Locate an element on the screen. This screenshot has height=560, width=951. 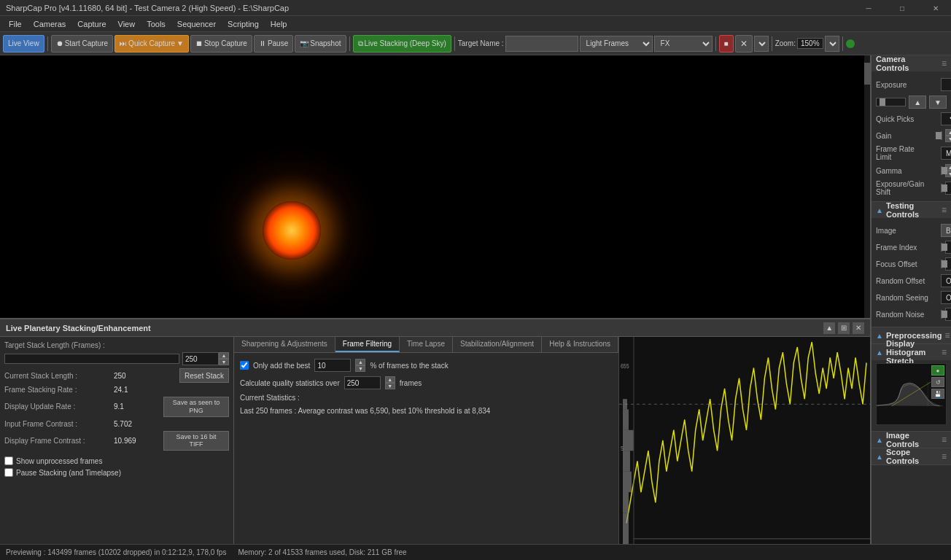
histogram-menu-icon: ≡ is located at coordinates (944, 352).